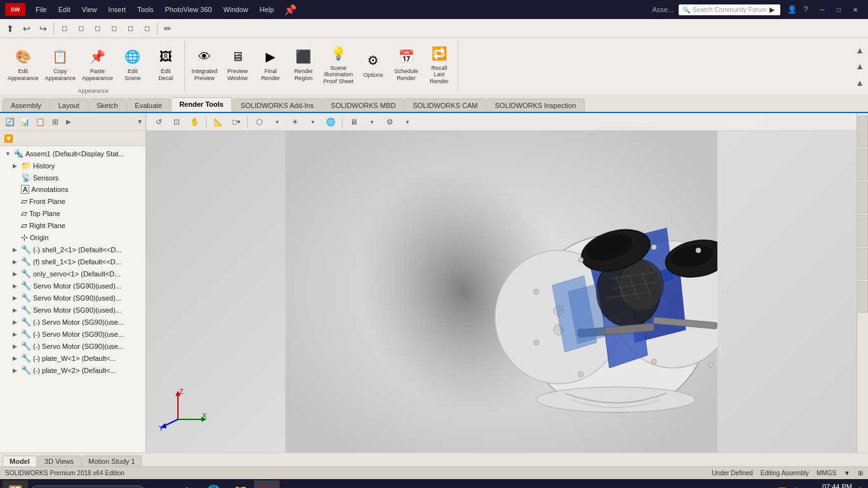 The width and height of the screenshot is (868, 488). Describe the element at coordinates (205, 64) in the screenshot. I see `integrated-preview-button: 👁 IntegratedPreview` at that location.